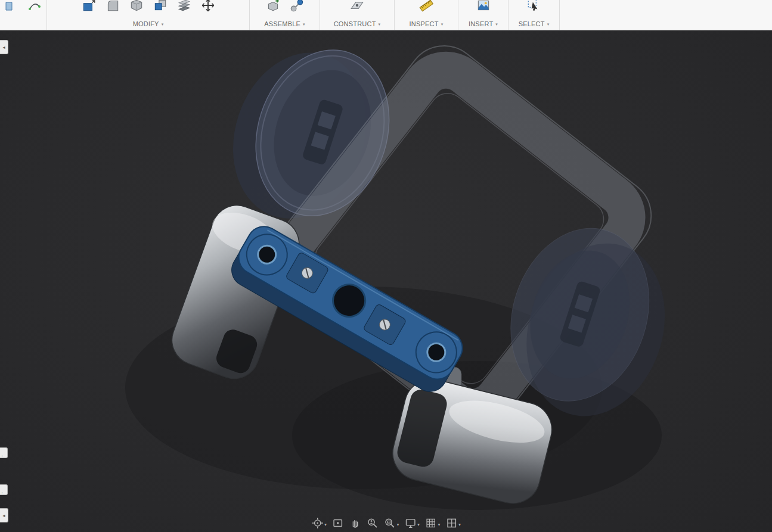  What do you see at coordinates (483, 15) in the screenshot?
I see `toolbar-group-insert: INSERT ▾` at bounding box center [483, 15].